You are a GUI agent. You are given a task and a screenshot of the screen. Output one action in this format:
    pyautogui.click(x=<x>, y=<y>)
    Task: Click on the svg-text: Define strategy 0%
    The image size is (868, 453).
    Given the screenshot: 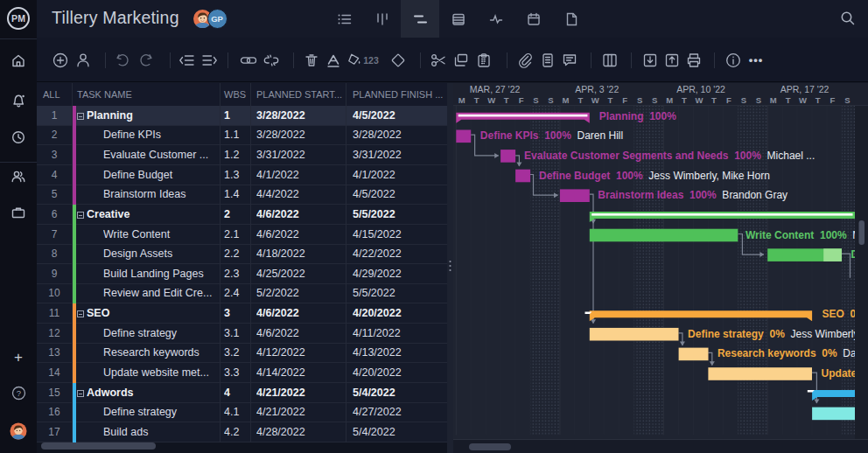 What is the action you would take?
    pyautogui.click(x=737, y=334)
    